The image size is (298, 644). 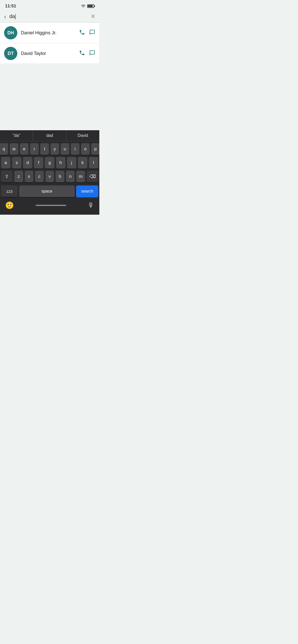 I want to click on shift-key: ⇧, so click(x=7, y=177).